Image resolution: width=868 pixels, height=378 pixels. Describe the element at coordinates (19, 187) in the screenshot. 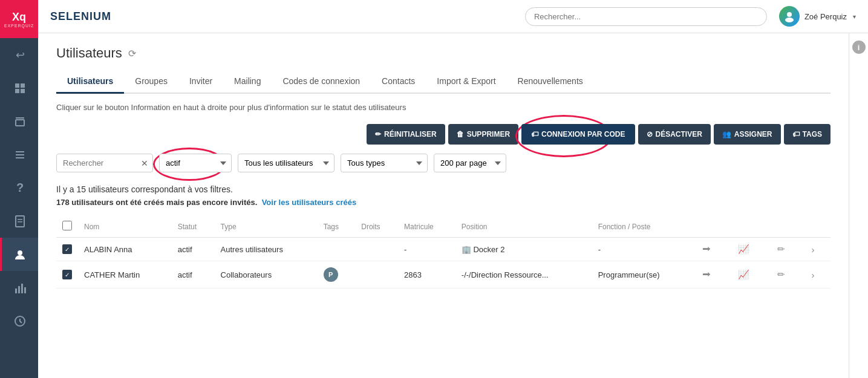

I see `sidebar-item-help: ?` at that location.